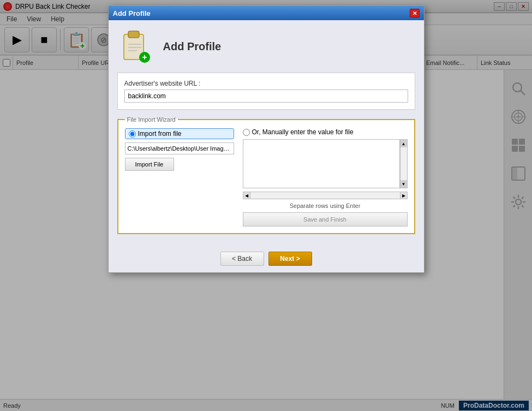  I want to click on dialog-heading: Add Profile, so click(192, 47).